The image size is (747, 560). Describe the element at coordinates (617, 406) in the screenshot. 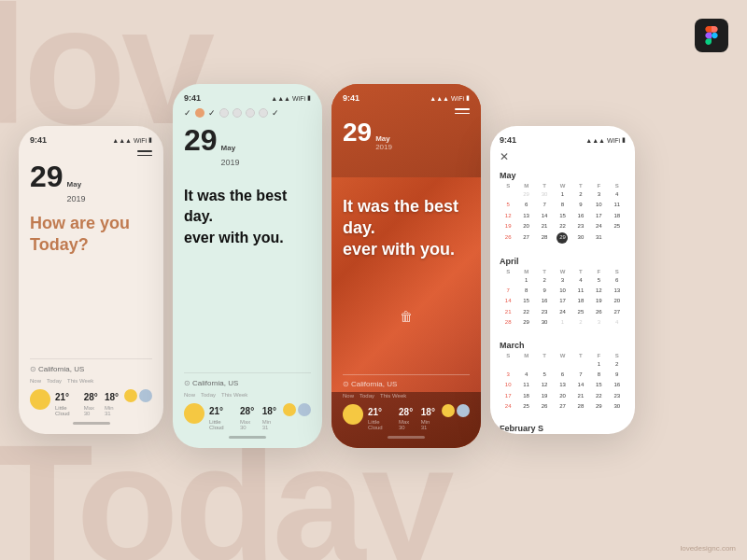

I see `mar-d-30: 30` at that location.